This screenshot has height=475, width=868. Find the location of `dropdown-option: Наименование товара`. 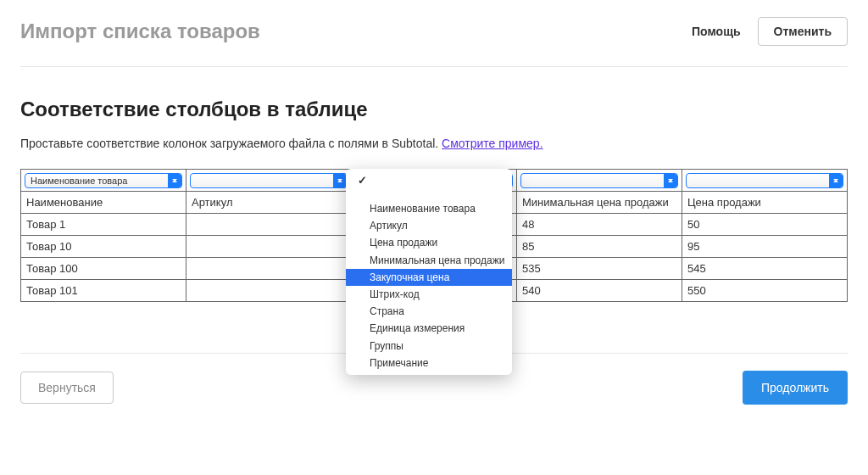

dropdown-option: Наименование товара is located at coordinates (429, 209).